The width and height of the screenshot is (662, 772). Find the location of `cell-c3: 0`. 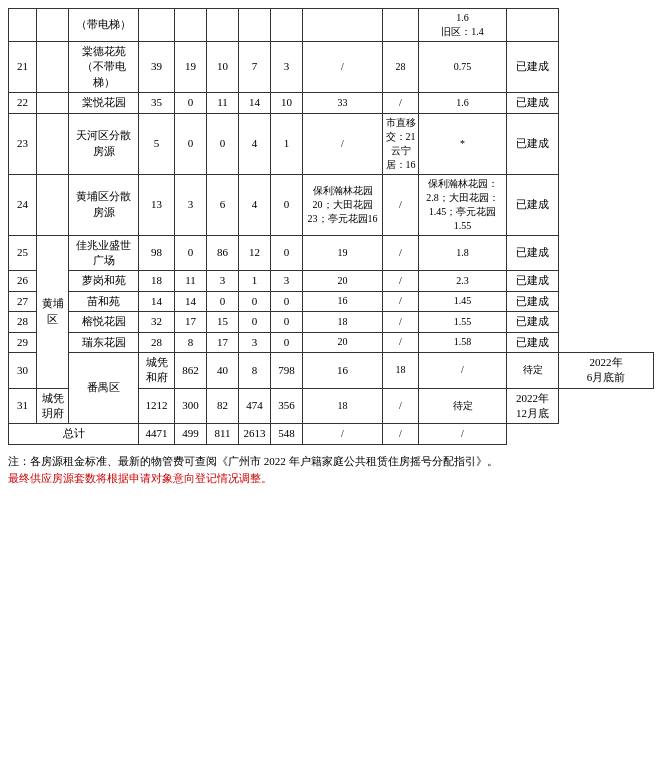

cell-c3: 0 is located at coordinates (255, 301).